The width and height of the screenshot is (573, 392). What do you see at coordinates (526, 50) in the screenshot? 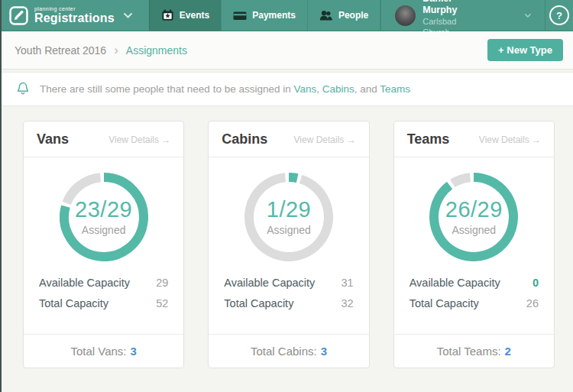
I see `new-type-button: + New Type` at bounding box center [526, 50].